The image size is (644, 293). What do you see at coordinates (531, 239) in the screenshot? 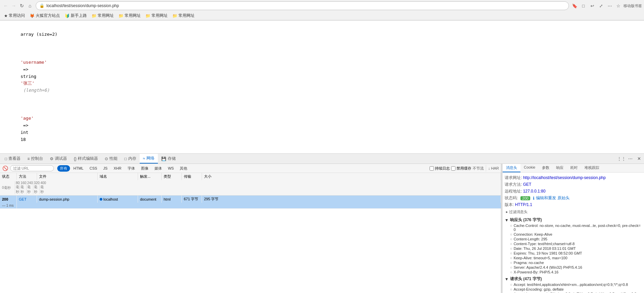
I see `header-text: Content-Length: 295` at bounding box center [531, 239].